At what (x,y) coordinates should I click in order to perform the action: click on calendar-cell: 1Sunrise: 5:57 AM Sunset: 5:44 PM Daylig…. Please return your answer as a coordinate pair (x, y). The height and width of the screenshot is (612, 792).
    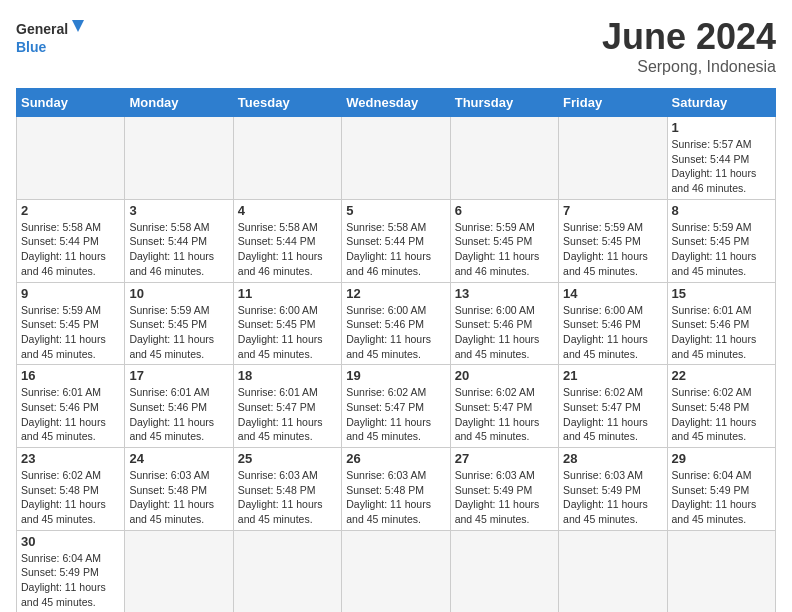
    Looking at the image, I should click on (721, 158).